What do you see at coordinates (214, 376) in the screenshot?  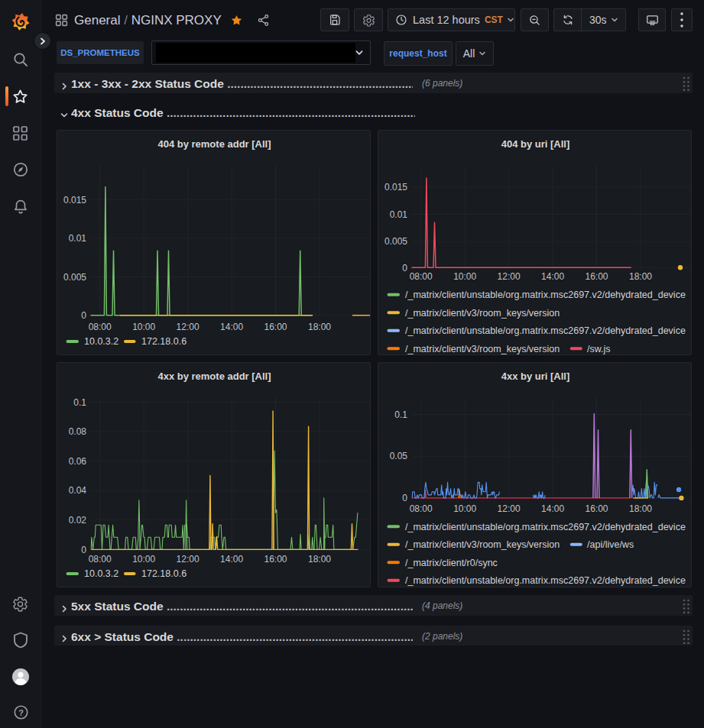 I see `svg-text: 4xx by remote addr [All]` at bounding box center [214, 376].